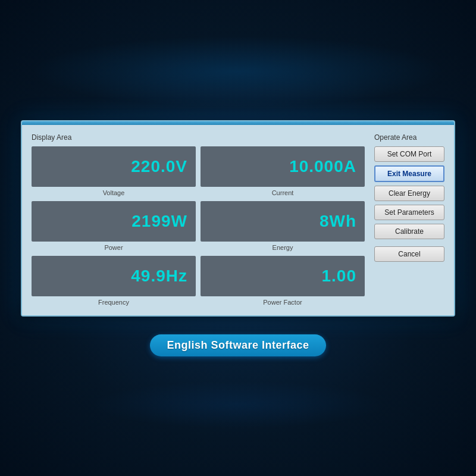  Describe the element at coordinates (283, 276) in the screenshot. I see `power-factor-display: 1.00` at that location.